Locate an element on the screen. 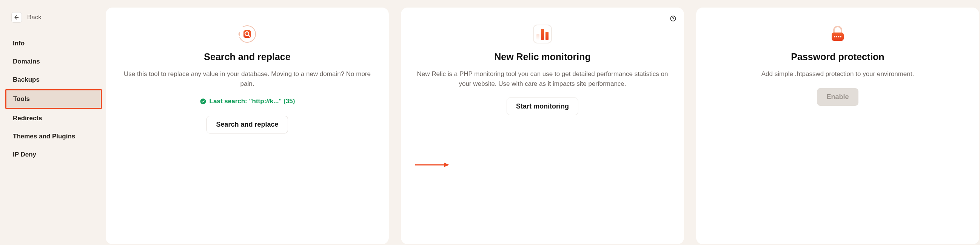 The width and height of the screenshot is (980, 245). last-search-status: Last search: "http://k..." (35) is located at coordinates (247, 101).